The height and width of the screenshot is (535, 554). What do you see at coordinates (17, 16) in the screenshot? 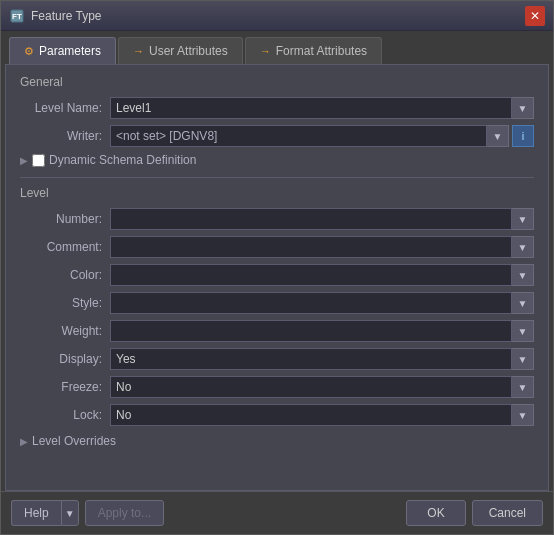
I see `feature-type-icon: FT` at bounding box center [17, 16].